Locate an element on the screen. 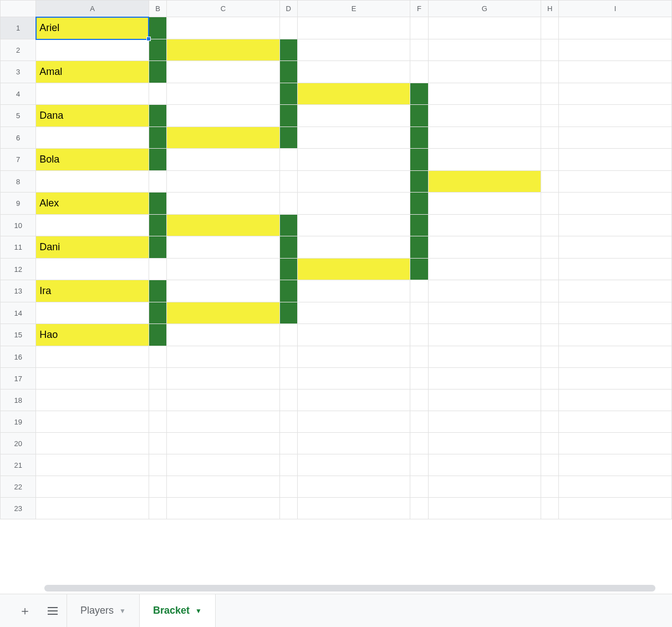 This screenshot has width=672, height=627. cell-I13 is located at coordinates (615, 291).